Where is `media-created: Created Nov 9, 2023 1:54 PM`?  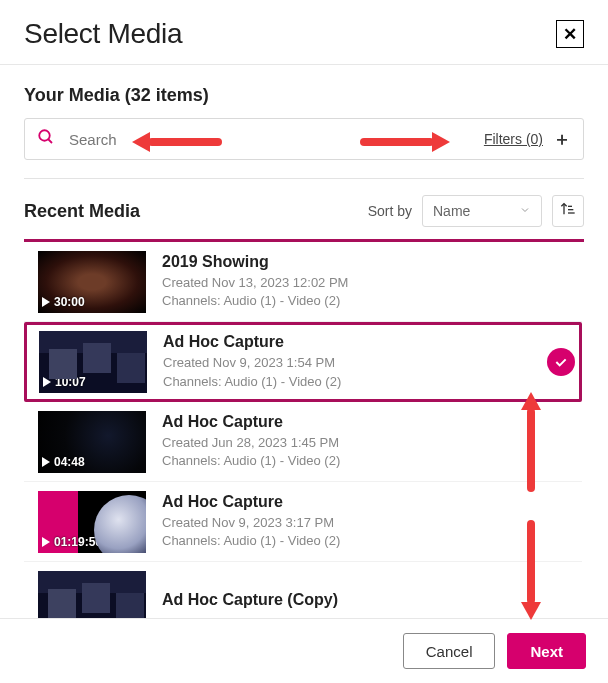
media-created: Created Nov 9, 2023 1:54 PM is located at coordinates (351, 363).